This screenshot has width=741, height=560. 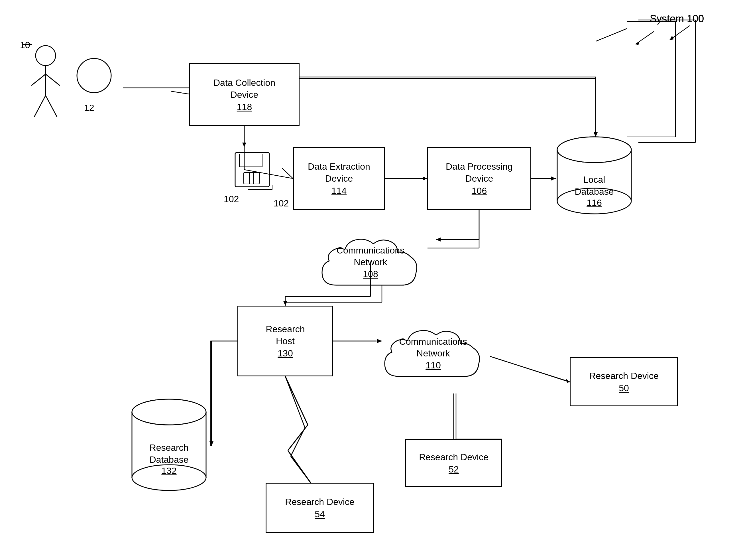 What do you see at coordinates (479, 191) in the screenshot?
I see `data-processing-id: 106` at bounding box center [479, 191].